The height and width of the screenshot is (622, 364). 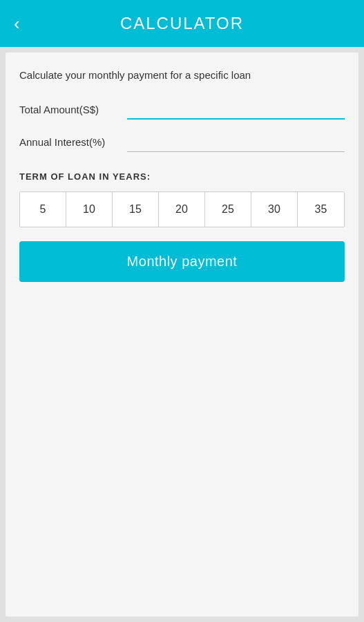 I want to click on term-cell: 15, so click(x=135, y=209).